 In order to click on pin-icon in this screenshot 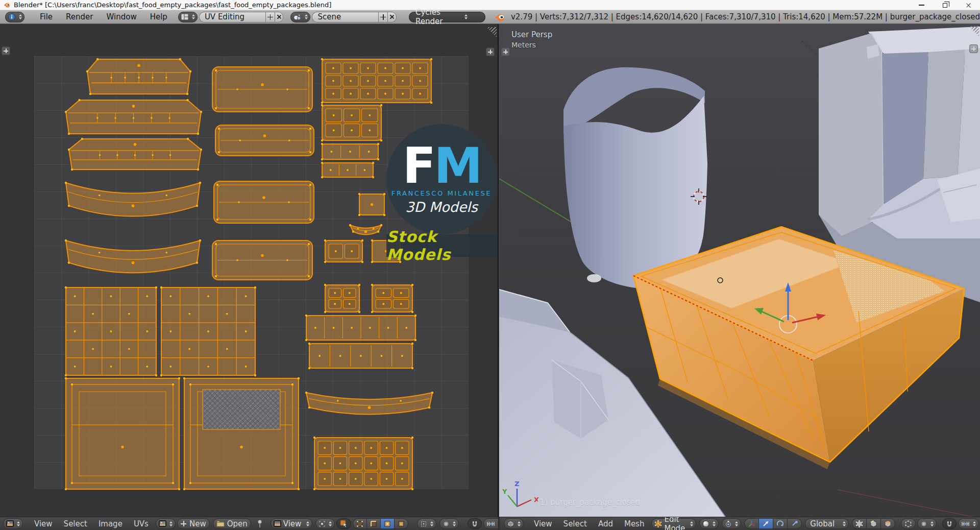, I will do `click(260, 524)`.